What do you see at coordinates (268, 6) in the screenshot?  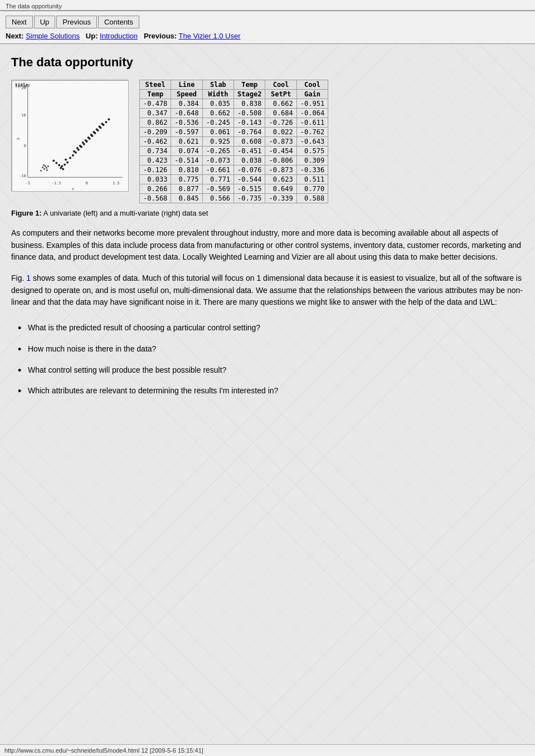 I see `tab-bar: The data opportunity` at bounding box center [268, 6].